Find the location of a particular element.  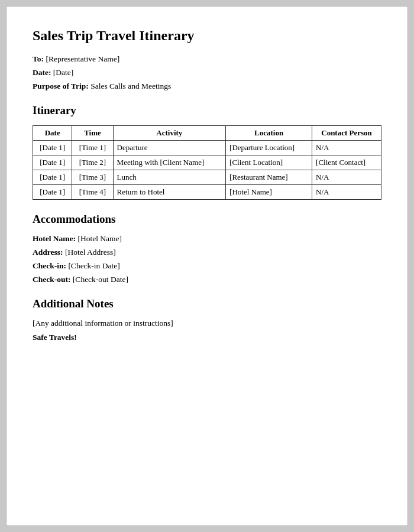

hotel-name-value: [Hotel Name] is located at coordinates (99, 239).